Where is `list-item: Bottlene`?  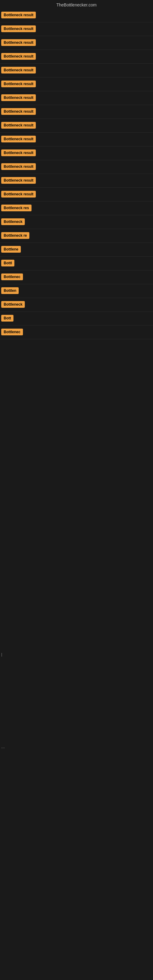
list-item: Bottlene is located at coordinates (76, 250).